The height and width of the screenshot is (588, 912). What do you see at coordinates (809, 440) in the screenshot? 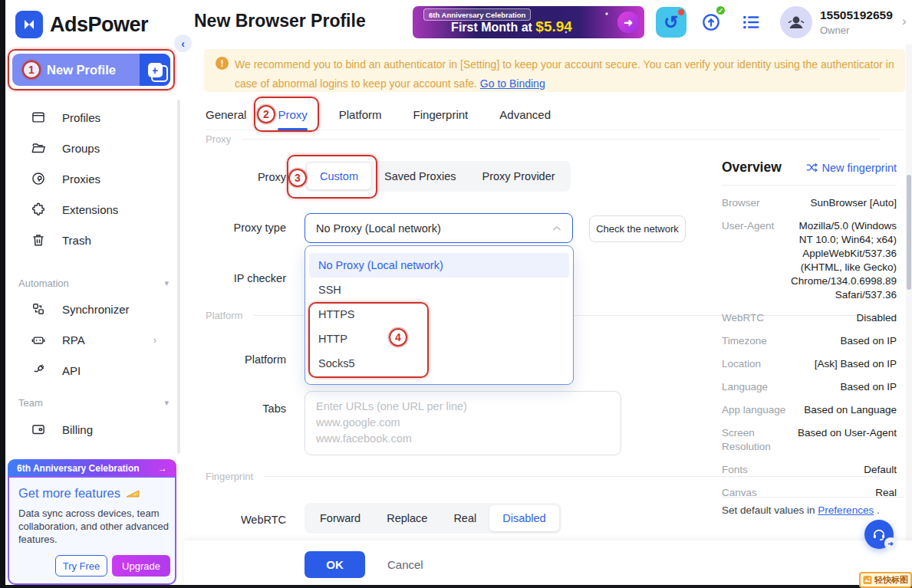
I see `overview-row: Screen ResolutionBased on User-Agent` at bounding box center [809, 440].